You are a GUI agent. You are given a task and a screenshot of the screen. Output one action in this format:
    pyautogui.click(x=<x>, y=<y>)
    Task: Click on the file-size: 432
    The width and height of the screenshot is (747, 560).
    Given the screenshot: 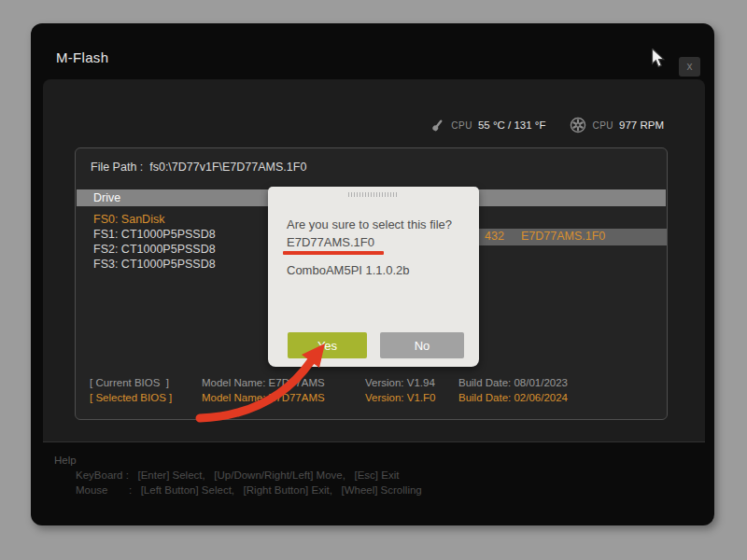 What is the action you would take?
    pyautogui.click(x=498, y=236)
    